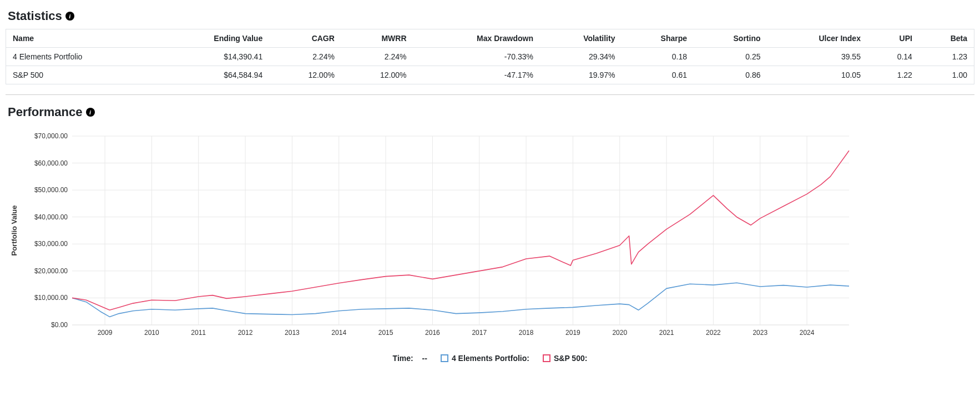 The image size is (980, 396). Describe the element at coordinates (573, 333) in the screenshot. I see `svg-text: 2019` at that location.